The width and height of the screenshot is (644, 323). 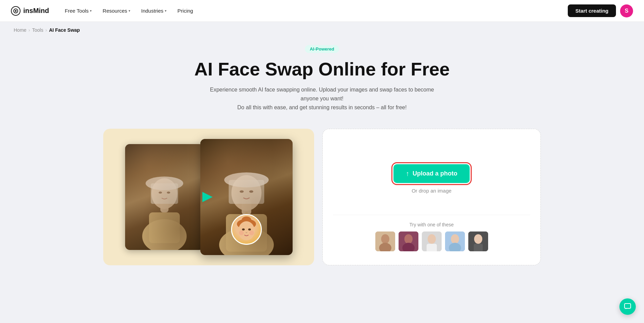 I want to click on hero-title: AI Face Swap Online for Free, so click(x=322, y=69).